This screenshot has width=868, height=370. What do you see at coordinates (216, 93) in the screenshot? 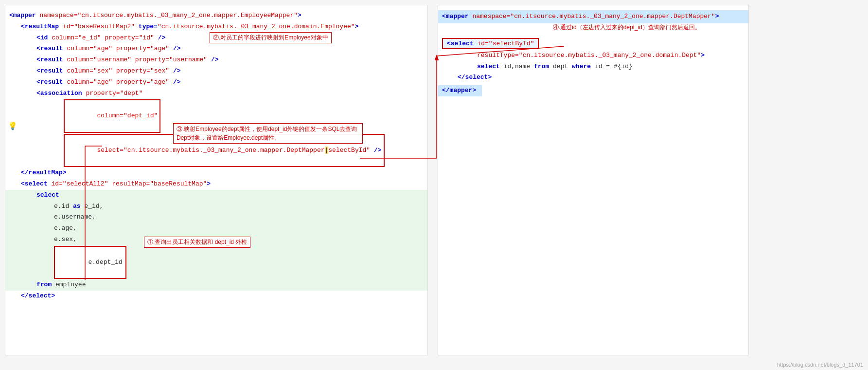
I see `code-line-association: <association property="dept"` at bounding box center [216, 93].